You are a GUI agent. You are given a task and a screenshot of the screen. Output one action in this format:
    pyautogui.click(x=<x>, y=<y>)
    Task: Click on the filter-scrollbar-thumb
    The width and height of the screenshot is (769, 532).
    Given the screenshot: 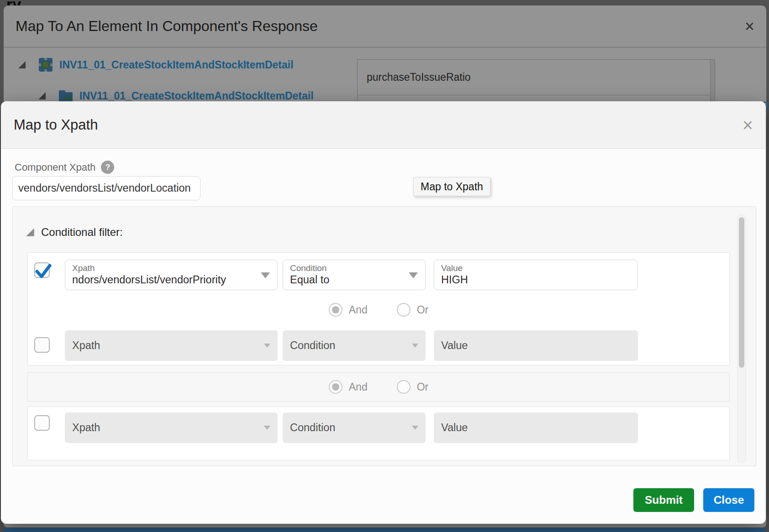 What is the action you would take?
    pyautogui.click(x=742, y=292)
    